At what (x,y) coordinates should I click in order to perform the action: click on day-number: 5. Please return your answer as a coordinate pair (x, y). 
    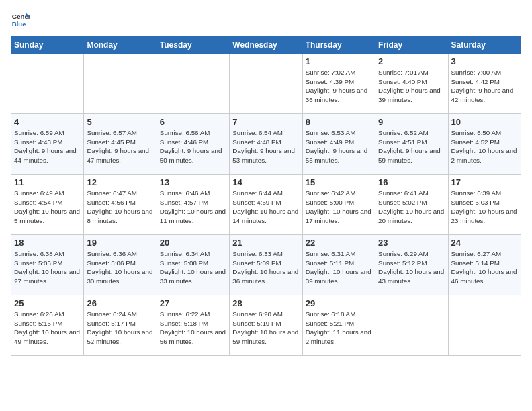
    Looking at the image, I should click on (120, 122).